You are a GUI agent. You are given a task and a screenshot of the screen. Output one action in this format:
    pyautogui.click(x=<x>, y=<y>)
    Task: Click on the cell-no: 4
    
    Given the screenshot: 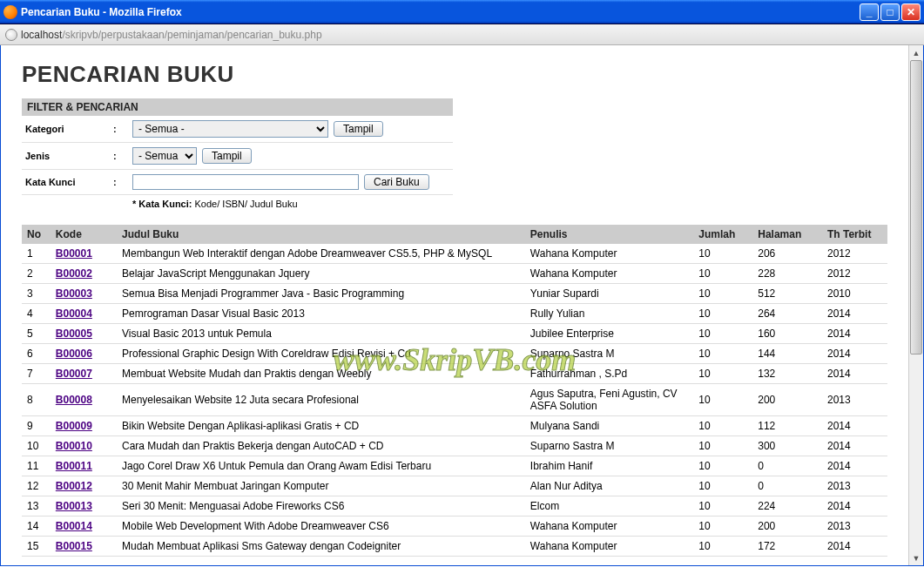 What is the action you would take?
    pyautogui.click(x=37, y=314)
    